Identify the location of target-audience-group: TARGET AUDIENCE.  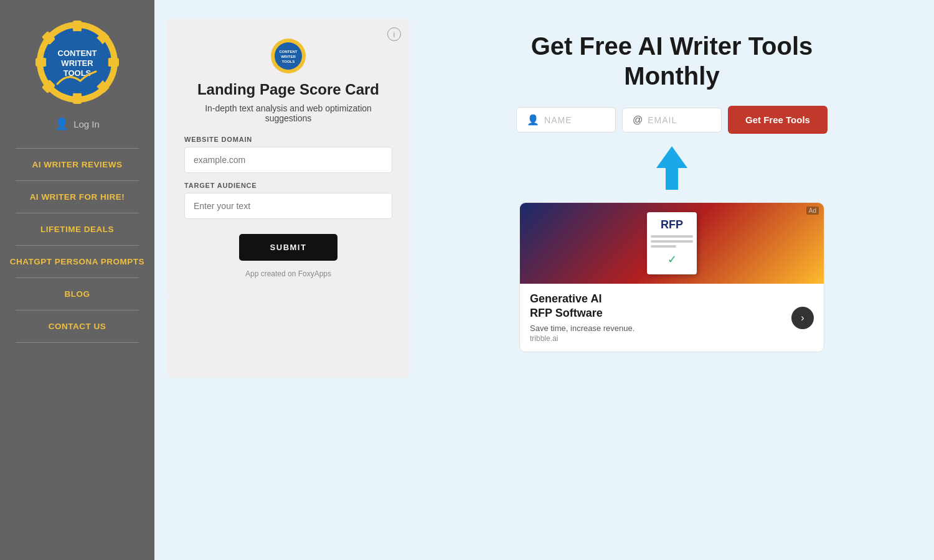
(288, 200).